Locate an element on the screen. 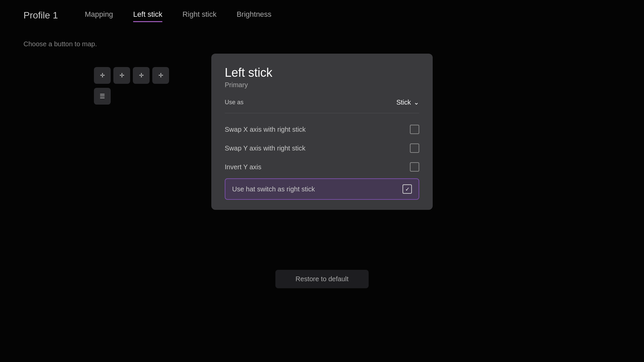 The width and height of the screenshot is (644, 362). tab-left-stick: Left stick is located at coordinates (148, 15).